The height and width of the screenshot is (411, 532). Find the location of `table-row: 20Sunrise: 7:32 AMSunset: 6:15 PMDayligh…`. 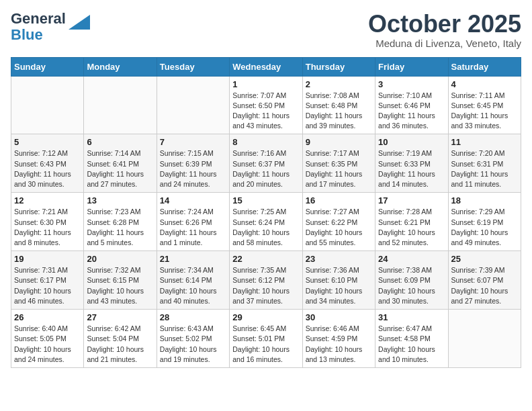

table-row: 20Sunrise: 7:32 AMSunset: 6:15 PMDayligh… is located at coordinates (120, 281).